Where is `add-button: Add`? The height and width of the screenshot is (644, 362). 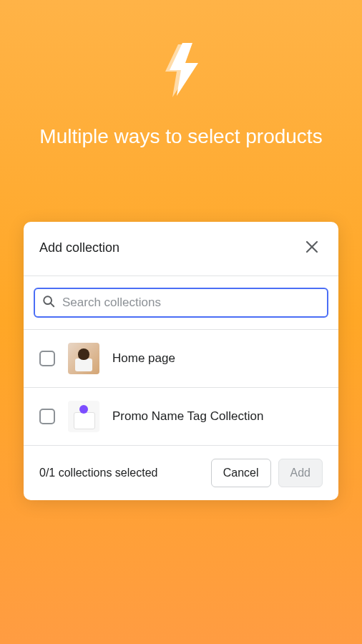
add-button: Add is located at coordinates (300, 473).